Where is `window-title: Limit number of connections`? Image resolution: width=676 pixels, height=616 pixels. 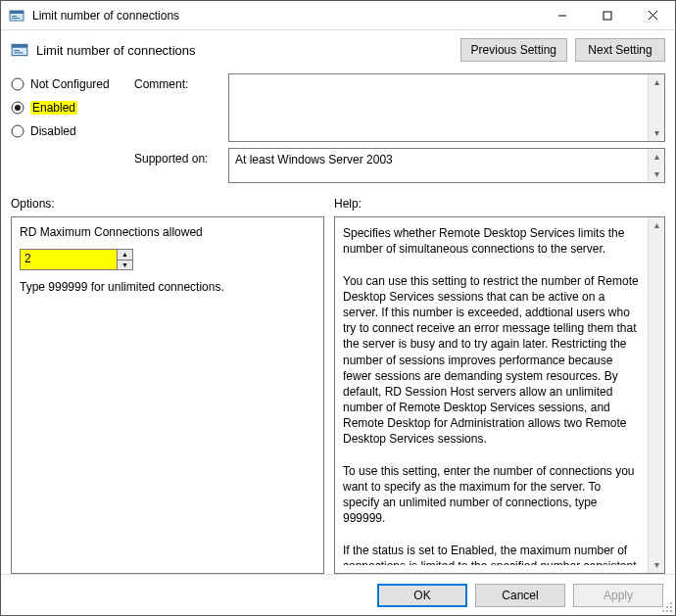 window-title: Limit number of connections is located at coordinates (285, 16).